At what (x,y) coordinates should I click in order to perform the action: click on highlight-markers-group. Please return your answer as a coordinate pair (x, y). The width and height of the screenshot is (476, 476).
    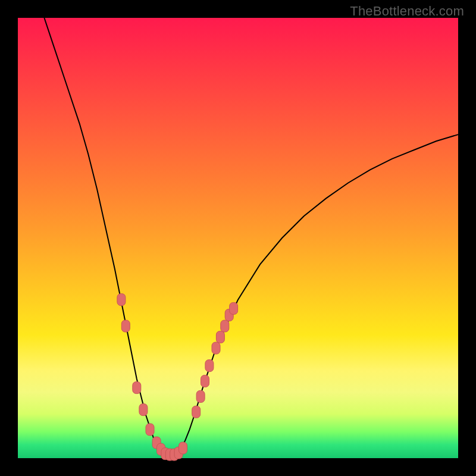
    Looking at the image, I should click on (177, 377).